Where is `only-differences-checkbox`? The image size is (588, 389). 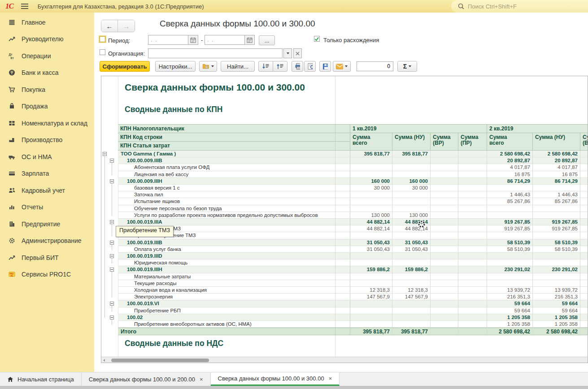
only-differences-checkbox is located at coordinates (317, 39).